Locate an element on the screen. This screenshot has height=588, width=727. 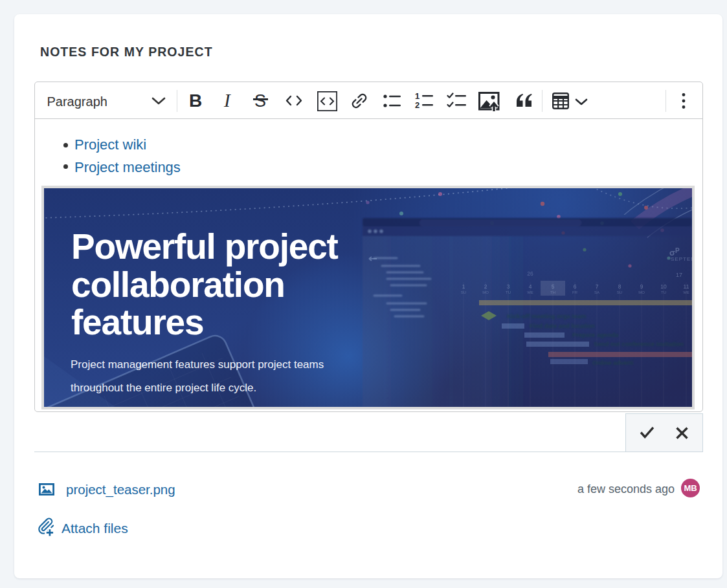
svg-text: P is located at coordinates (677, 251).